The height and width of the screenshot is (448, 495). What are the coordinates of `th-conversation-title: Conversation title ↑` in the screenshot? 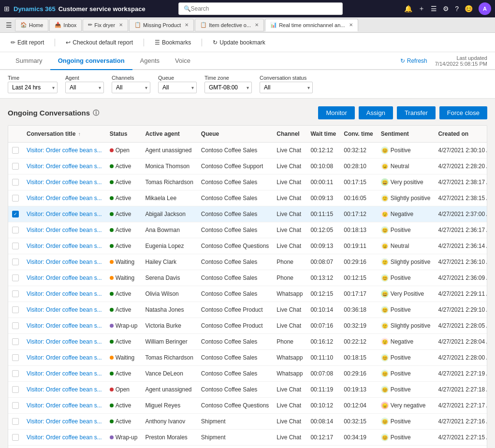 It's located at (64, 134).